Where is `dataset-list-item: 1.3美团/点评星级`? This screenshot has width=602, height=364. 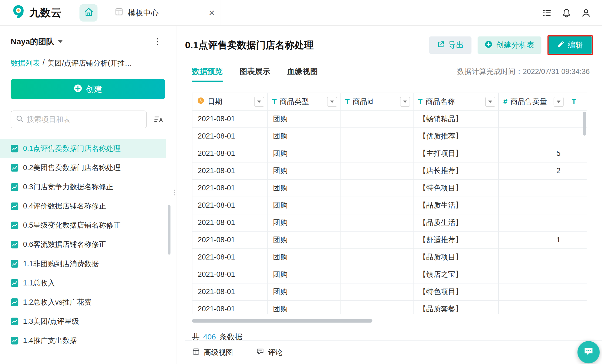 dataset-list-item: 1.3美团/点评星级 is located at coordinates (83, 321).